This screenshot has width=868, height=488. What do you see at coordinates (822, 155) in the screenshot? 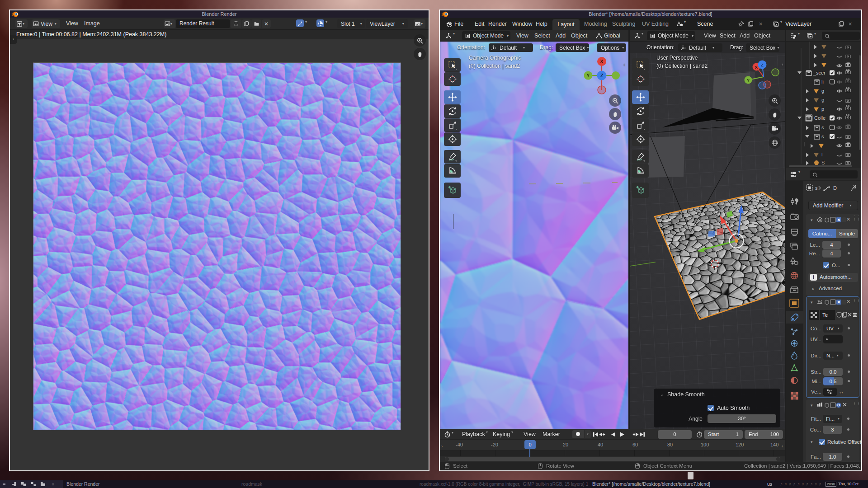
I see `svg-text: l` at bounding box center [822, 155].